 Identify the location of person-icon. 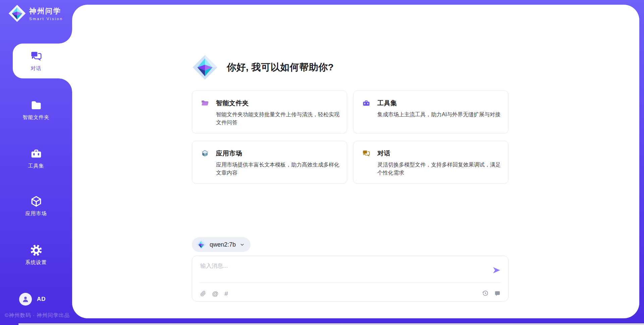
(25, 299).